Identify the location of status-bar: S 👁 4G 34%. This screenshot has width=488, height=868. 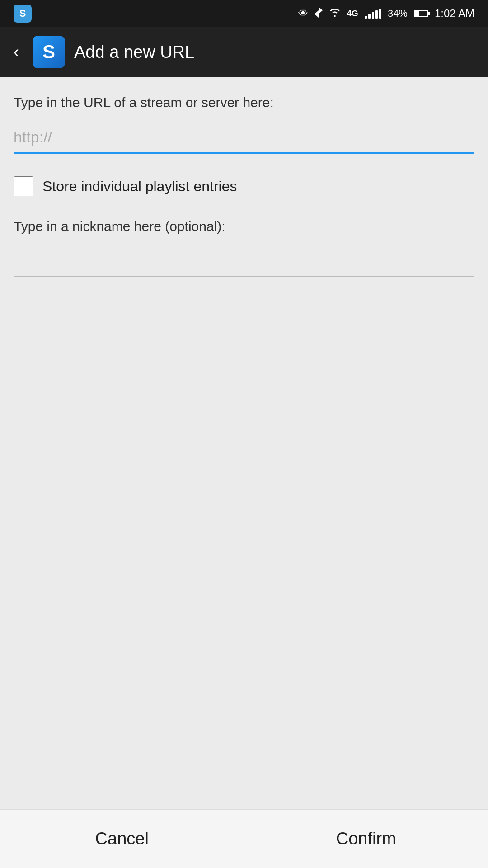
(244, 14).